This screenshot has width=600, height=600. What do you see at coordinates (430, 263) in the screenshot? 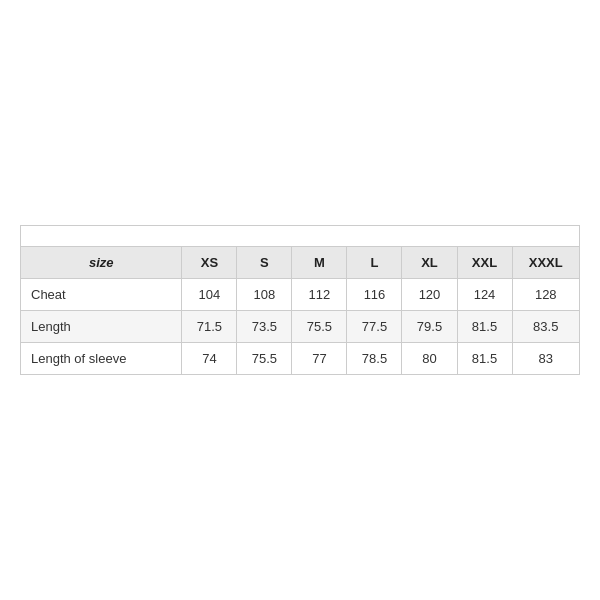
I see `header-xl: XL` at bounding box center [430, 263].